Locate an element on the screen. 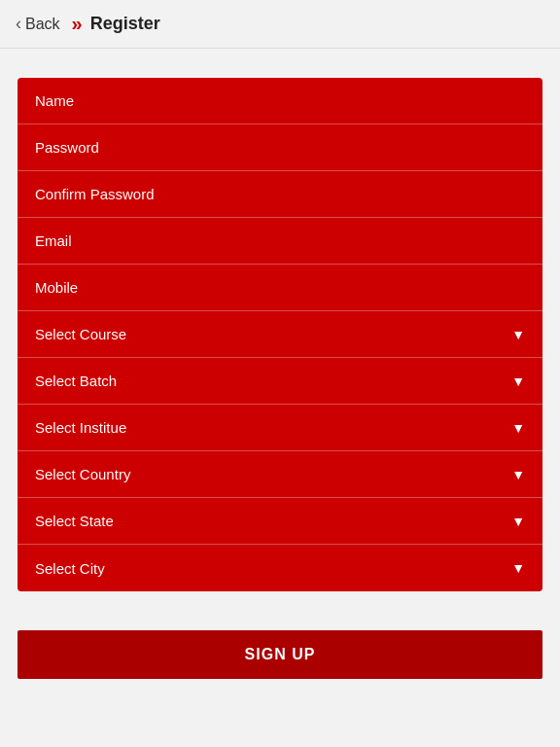  back-chevron-icon: ‹ is located at coordinates (18, 23).